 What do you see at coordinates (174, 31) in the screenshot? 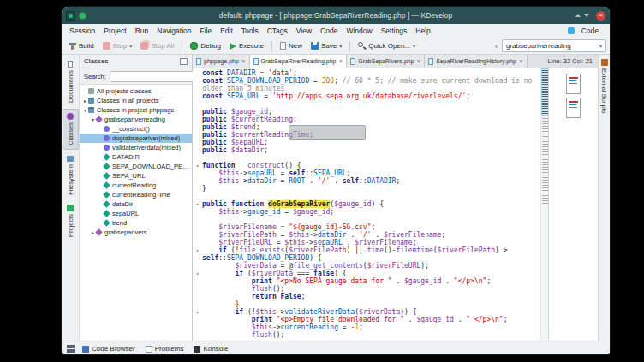
I see `menu-navigation: Navigation` at bounding box center [174, 31].